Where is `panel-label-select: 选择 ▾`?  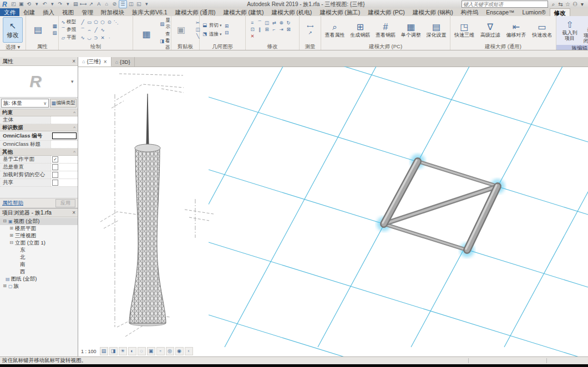 panel-label-select: 选择 ▾ is located at coordinates (13, 47).